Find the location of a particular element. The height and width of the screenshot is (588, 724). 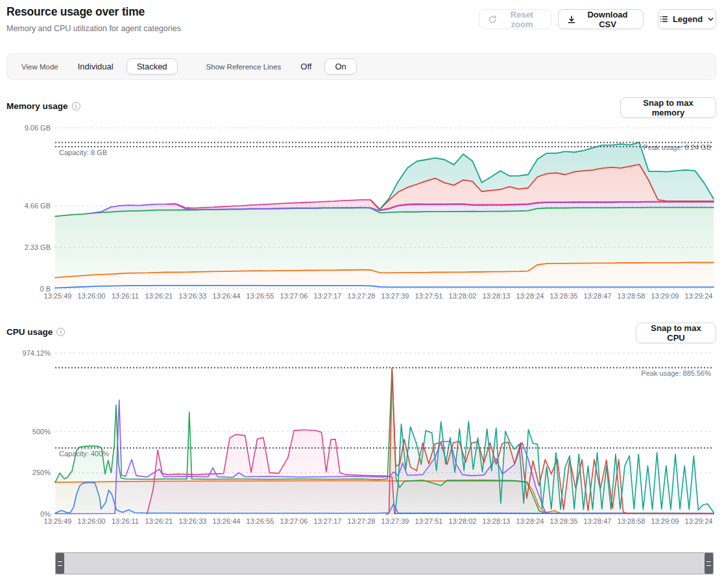

download-icon is located at coordinates (572, 19).